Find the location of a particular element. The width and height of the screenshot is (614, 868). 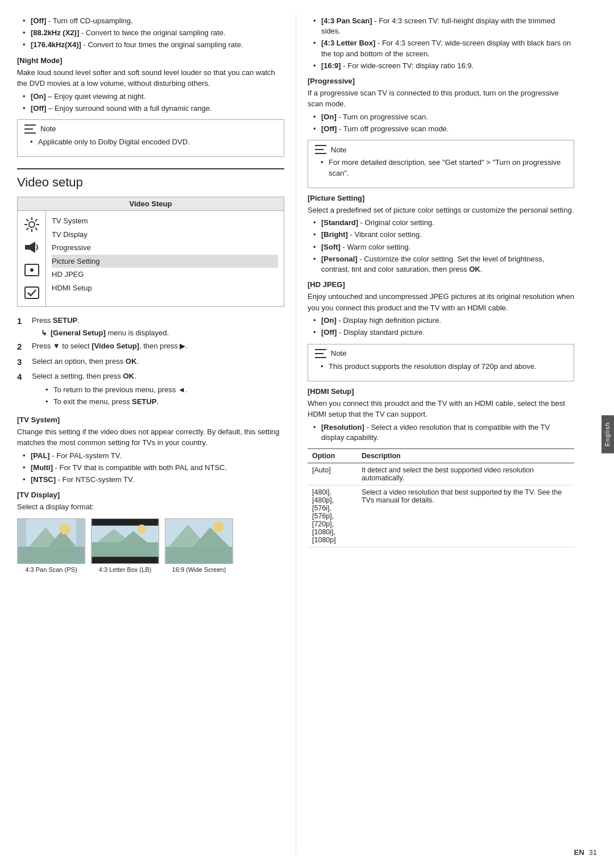

night-mode-bullets: [On] – Enjoy quiet viewing at night. [Of… is located at coordinates (154, 102).